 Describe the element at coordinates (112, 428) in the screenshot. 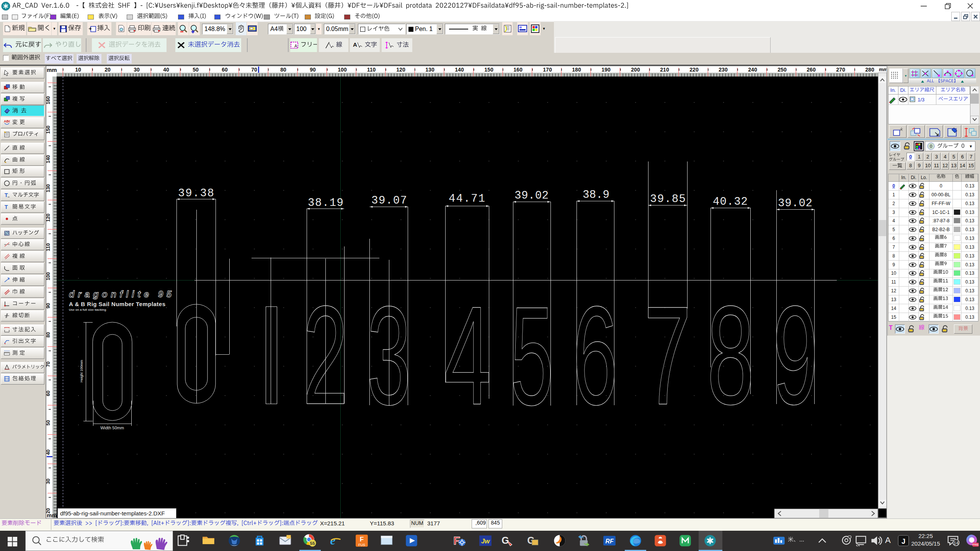

I see `svg-text: Width 50mm` at that location.